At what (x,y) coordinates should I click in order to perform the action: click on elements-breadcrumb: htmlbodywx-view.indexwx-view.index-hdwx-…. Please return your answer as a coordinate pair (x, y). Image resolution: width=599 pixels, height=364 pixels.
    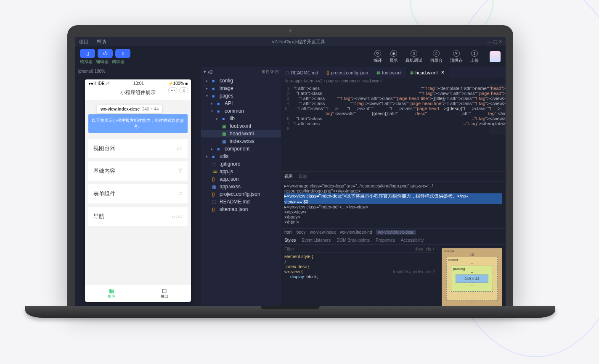
    Looking at the image, I should click on (393, 232).